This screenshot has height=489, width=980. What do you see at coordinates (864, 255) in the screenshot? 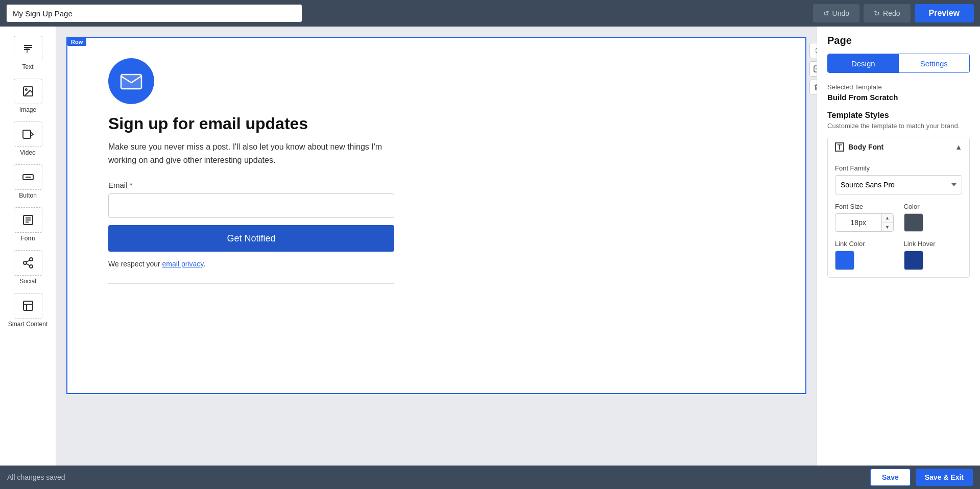
I see `link-color-col: Link Color` at bounding box center [864, 255].